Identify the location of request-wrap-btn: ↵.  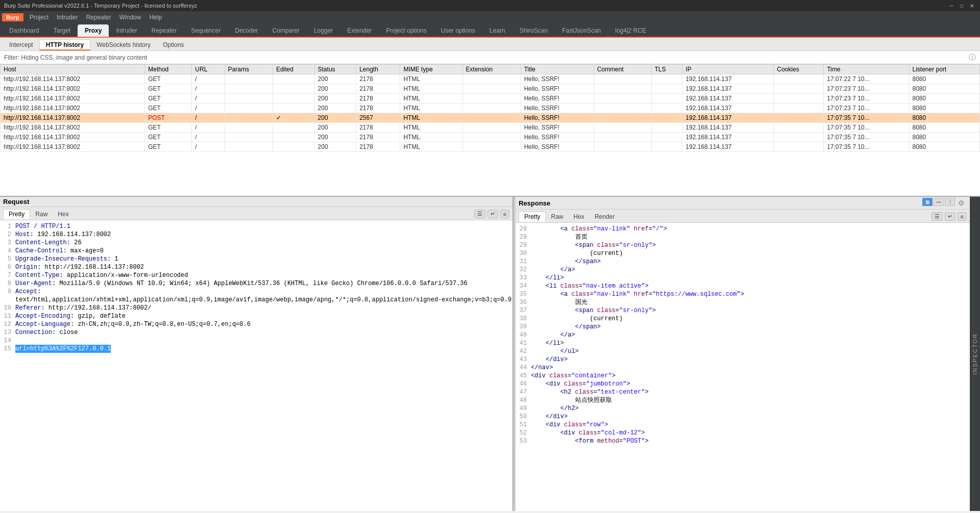
(493, 214).